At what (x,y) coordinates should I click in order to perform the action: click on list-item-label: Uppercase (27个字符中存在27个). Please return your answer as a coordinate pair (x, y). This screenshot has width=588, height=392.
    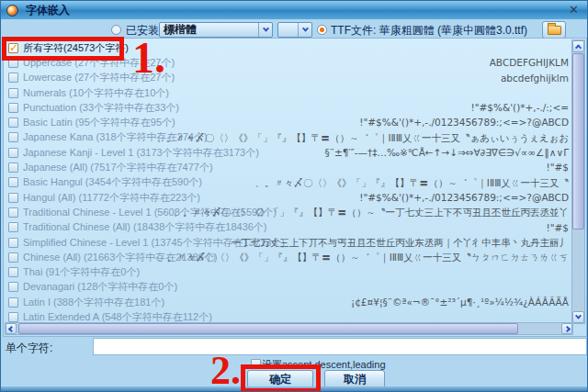
    Looking at the image, I should click on (99, 62).